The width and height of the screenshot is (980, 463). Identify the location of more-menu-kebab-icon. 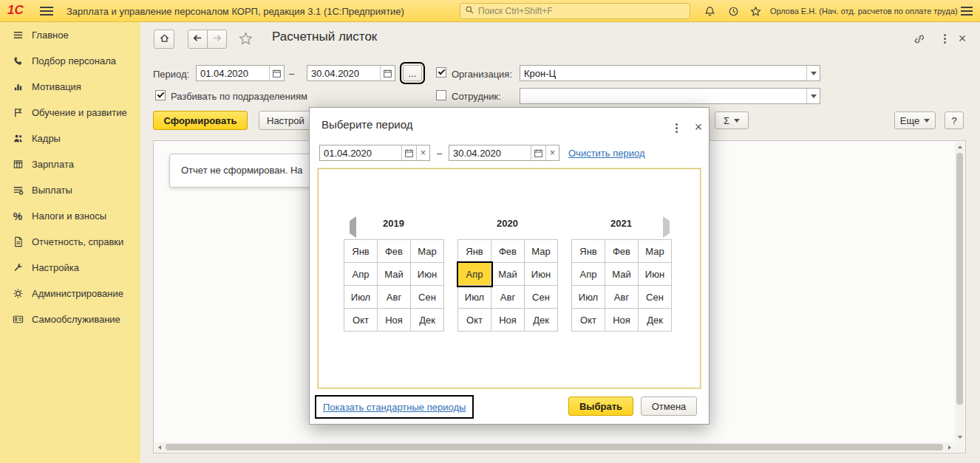
(945, 38).